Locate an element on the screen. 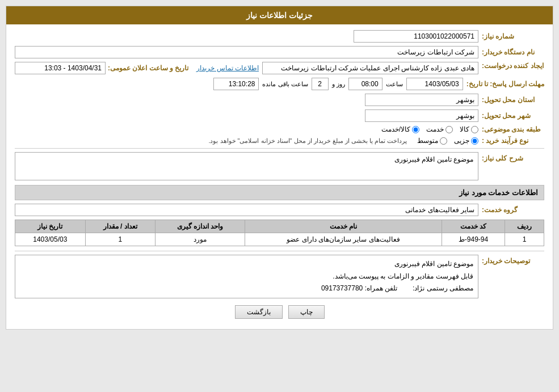 The width and height of the screenshot is (559, 392). tabaghe-radio-group: کالا خدمت کالا/خدمت is located at coordinates (430, 129).